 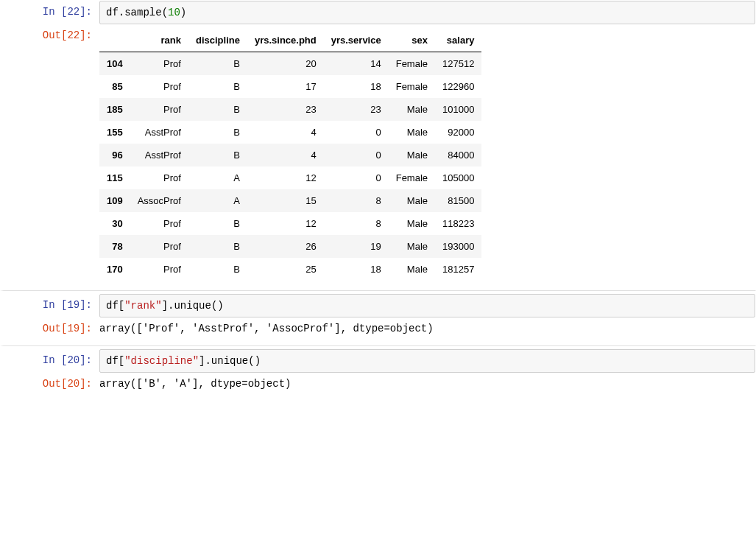 What do you see at coordinates (427, 361) in the screenshot?
I see `code-input: df["discipline"].unique()` at bounding box center [427, 361].